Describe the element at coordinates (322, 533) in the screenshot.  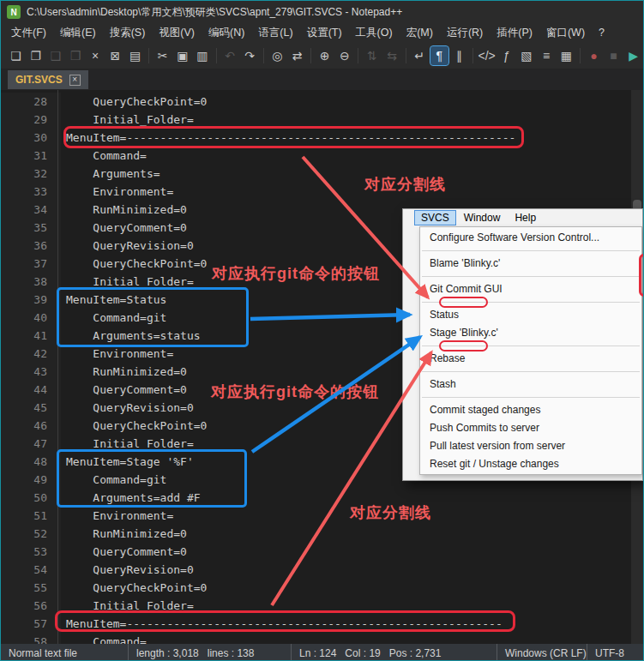
I see `editor-line: 52 RunMinimized=0` at that location.